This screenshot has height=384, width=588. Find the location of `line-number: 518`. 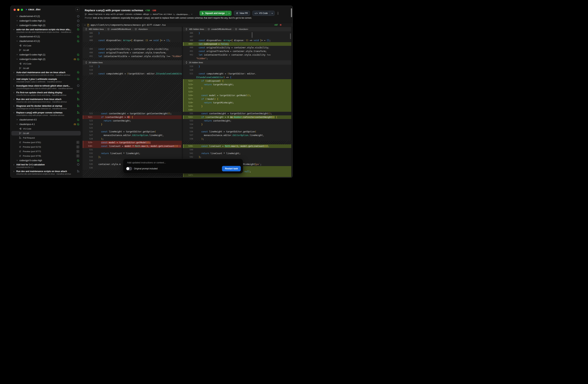

line-number: 518 is located at coordinates (89, 67).